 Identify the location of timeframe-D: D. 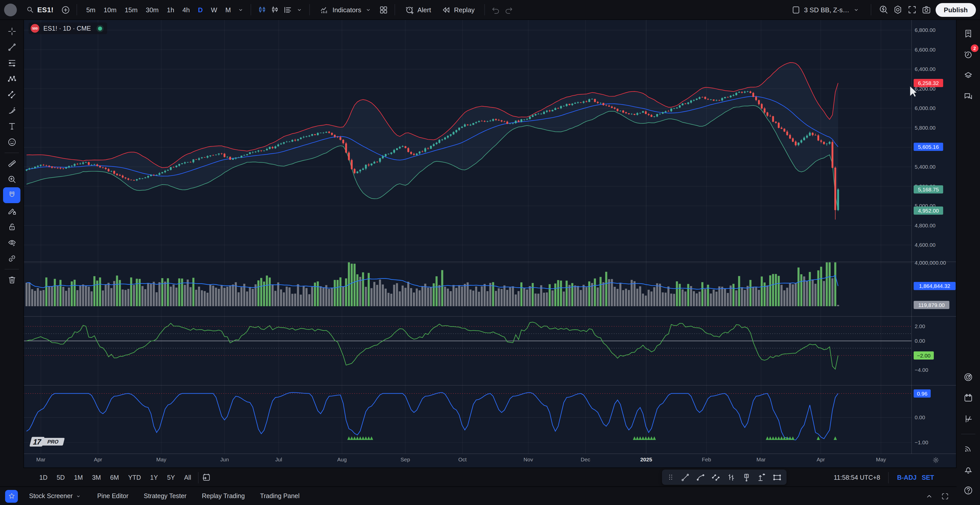
(200, 10).